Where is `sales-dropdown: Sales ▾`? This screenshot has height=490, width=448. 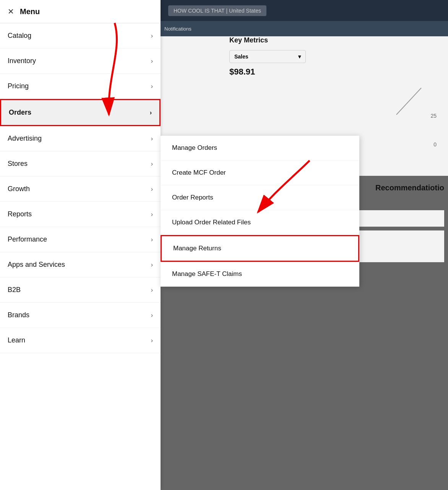
sales-dropdown: Sales ▾ is located at coordinates (268, 57).